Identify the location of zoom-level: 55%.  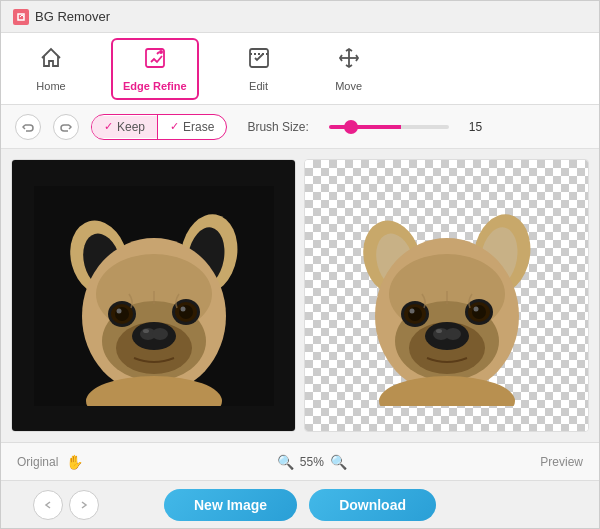
(312, 462).